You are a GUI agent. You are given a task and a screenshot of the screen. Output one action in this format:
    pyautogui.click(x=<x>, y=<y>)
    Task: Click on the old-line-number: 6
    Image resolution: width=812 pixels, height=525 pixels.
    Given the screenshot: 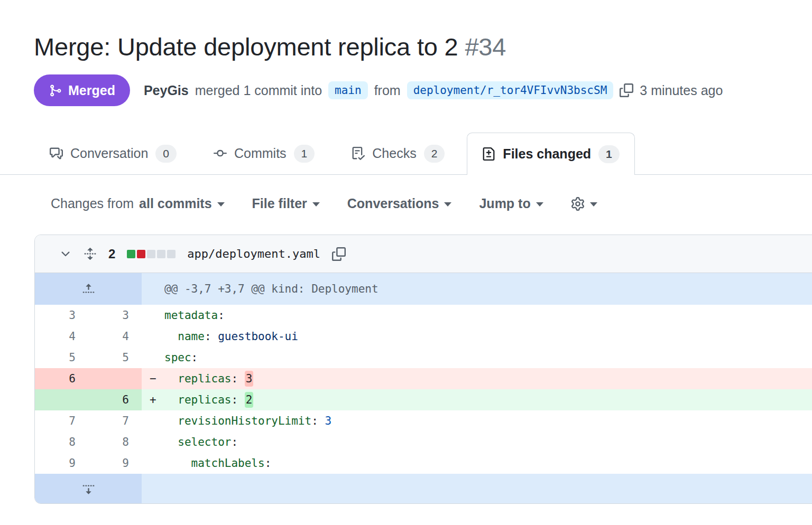 What is the action you would take?
    pyautogui.click(x=61, y=379)
    